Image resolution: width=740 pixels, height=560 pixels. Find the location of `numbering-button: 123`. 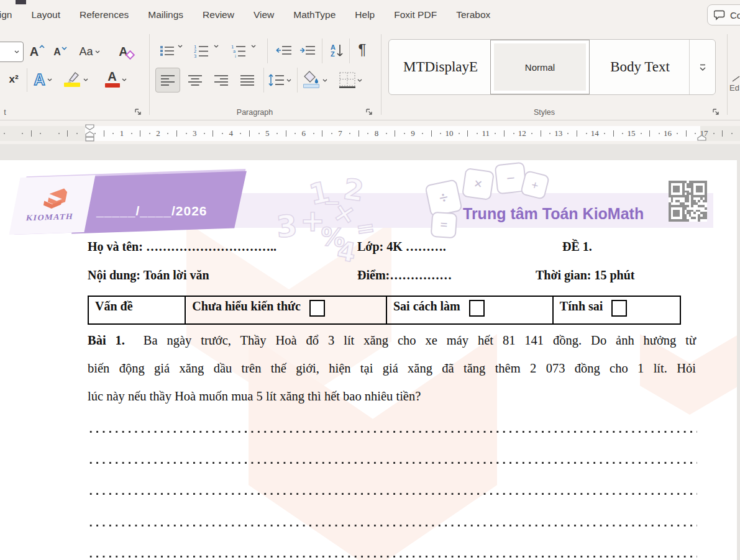

numbering-button: 123 is located at coordinates (201, 51).